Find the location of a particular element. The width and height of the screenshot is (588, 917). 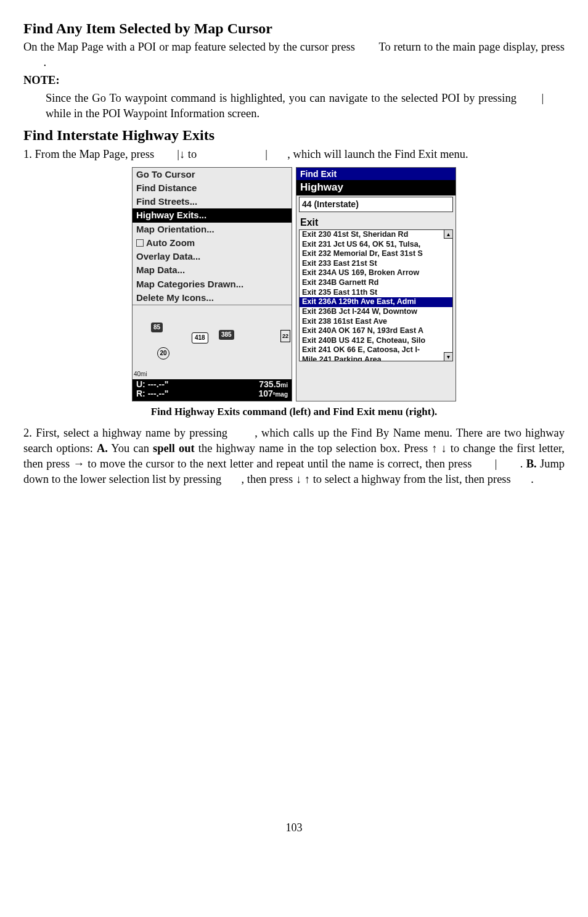

exit-row: Exit 231 Jct US 64, OK 51, Tulsa, is located at coordinates (376, 245).